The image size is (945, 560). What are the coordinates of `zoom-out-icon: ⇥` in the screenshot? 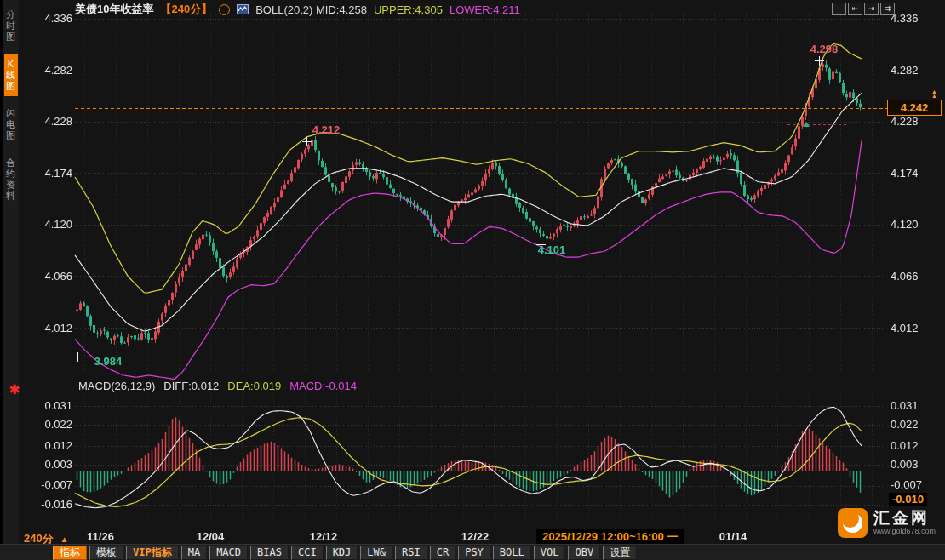 It's located at (872, 9).